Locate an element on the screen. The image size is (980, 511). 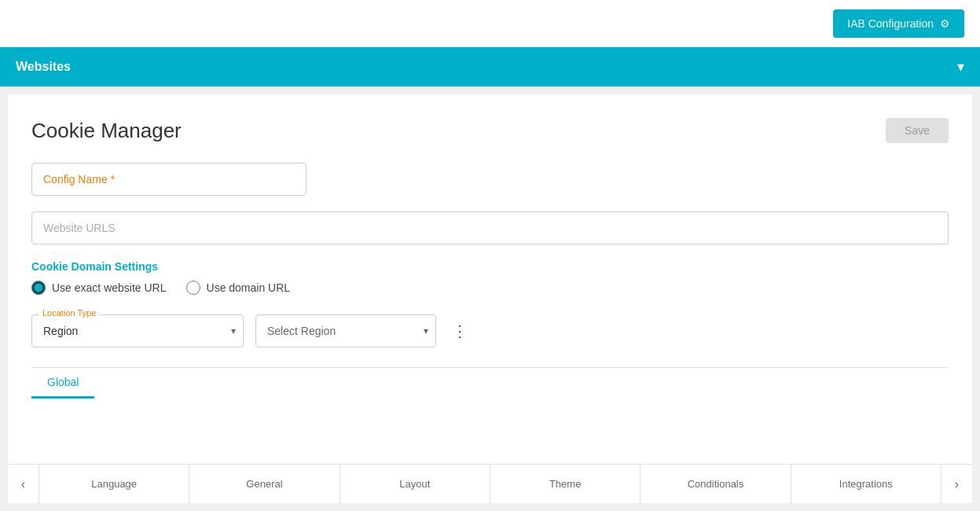
exact-url-label: Use exact website URL is located at coordinates (109, 288).